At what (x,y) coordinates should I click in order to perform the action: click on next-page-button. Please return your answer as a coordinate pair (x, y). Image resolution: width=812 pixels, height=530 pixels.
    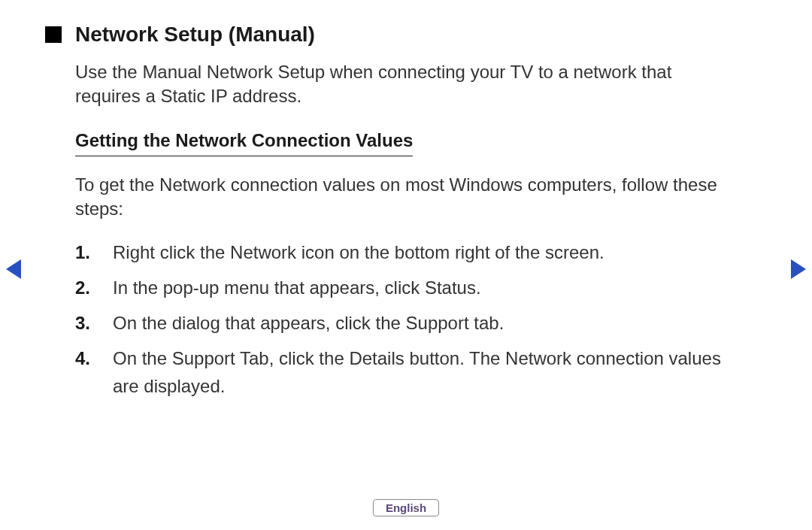
    Looking at the image, I should click on (798, 269).